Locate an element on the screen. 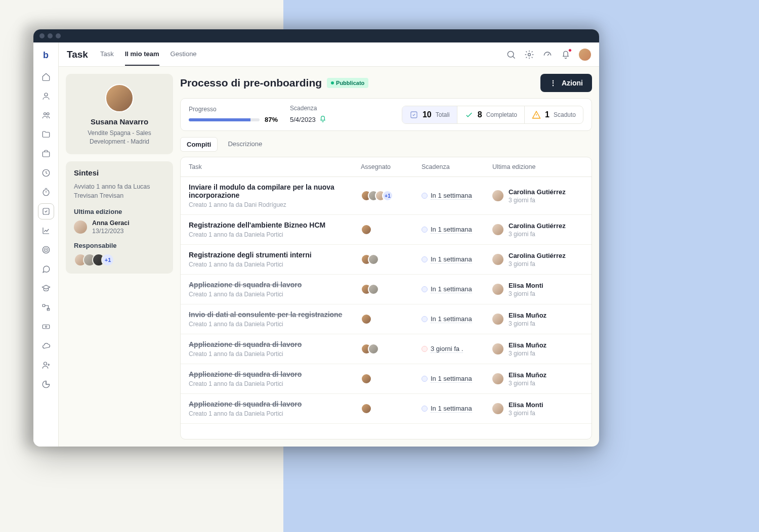 Image resolution: width=759 pixels, height=532 pixels. app-title: Task is located at coordinates (77, 55).